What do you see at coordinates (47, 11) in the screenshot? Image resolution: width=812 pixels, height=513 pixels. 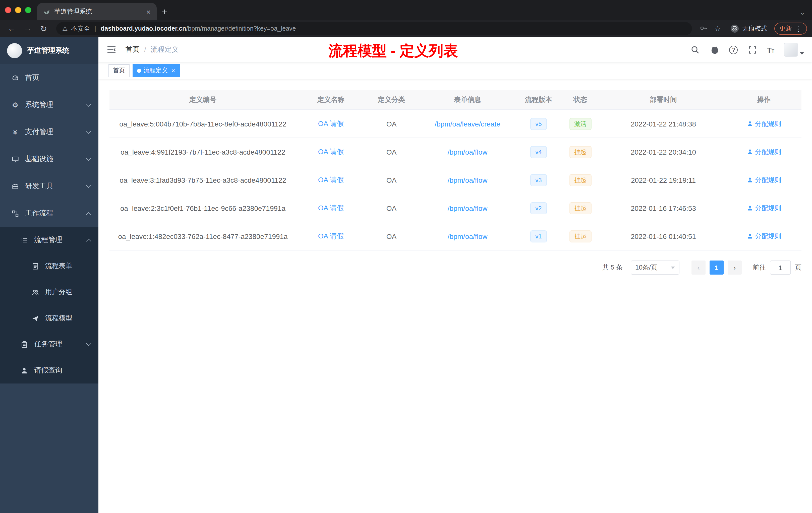 I see `site-favicon` at bounding box center [47, 11].